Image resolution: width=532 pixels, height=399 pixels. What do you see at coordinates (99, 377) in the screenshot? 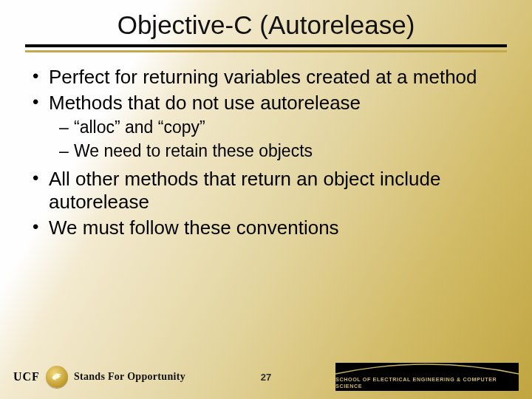
I see `ucf-logo-block: UCF Stands For Opportunity` at bounding box center [99, 377].